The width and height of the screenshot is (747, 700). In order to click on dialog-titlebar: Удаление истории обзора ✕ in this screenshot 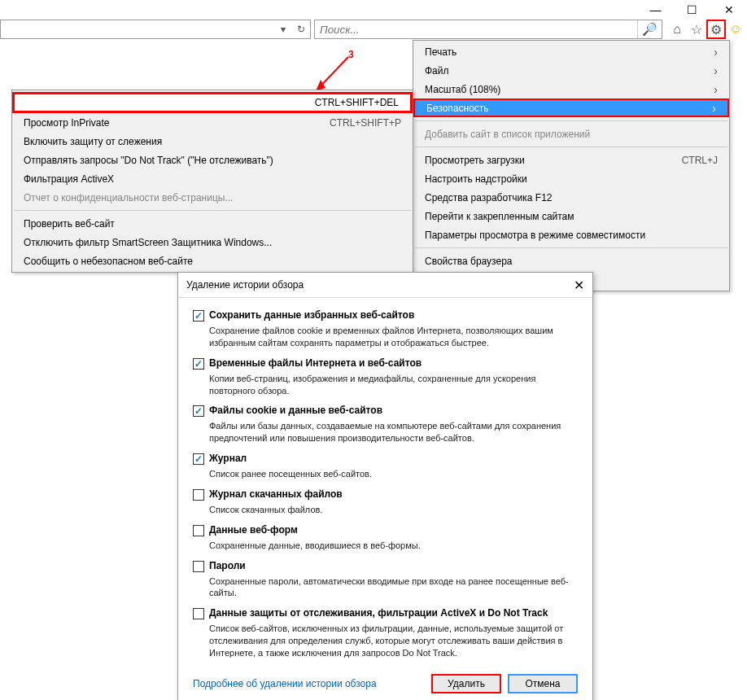, I will do `click(386, 285)`.